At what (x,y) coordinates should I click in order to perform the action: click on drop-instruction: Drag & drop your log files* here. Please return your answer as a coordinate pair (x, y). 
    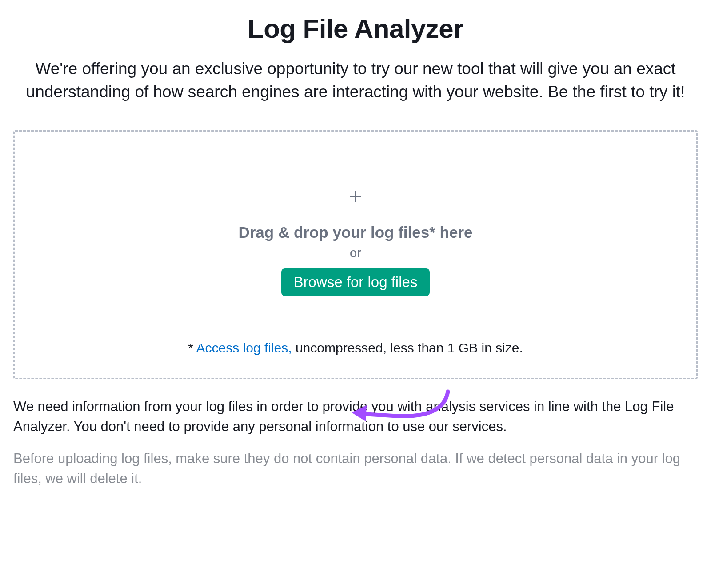
    Looking at the image, I should click on (356, 232).